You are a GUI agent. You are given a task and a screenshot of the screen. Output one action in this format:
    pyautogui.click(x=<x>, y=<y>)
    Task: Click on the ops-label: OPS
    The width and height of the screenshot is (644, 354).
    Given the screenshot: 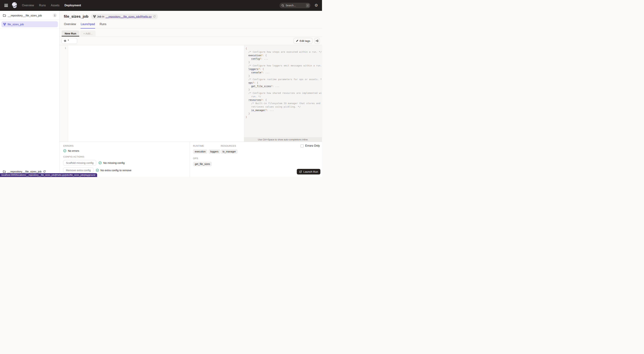 What is the action you would take?
    pyautogui.click(x=256, y=158)
    